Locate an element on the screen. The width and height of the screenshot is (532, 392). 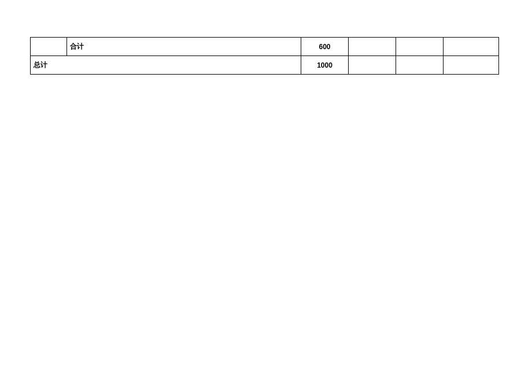
total-label: 总计 is located at coordinates (166, 65).